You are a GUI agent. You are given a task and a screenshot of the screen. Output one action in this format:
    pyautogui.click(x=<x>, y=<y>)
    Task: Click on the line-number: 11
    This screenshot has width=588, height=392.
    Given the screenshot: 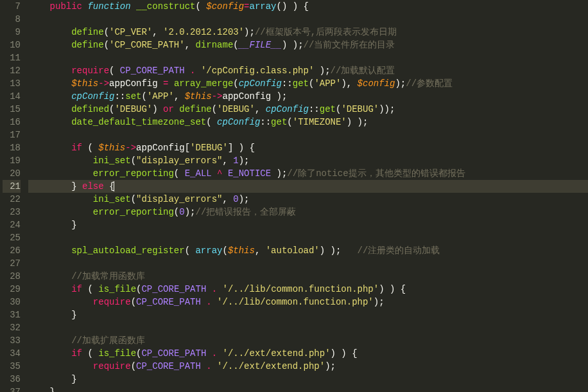 What is the action you would take?
    pyautogui.click(x=12, y=58)
    